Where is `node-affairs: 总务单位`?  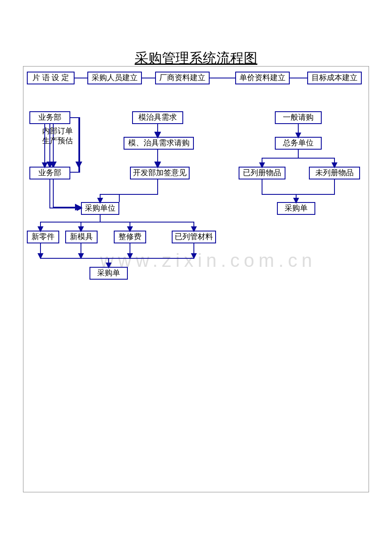
node-affairs: 总务单位 is located at coordinates (298, 143).